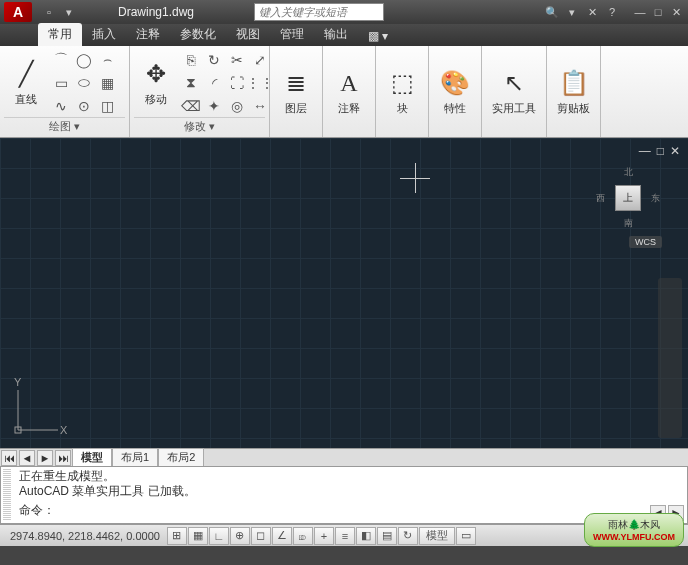 This screenshot has width=688, height=565. What do you see at coordinates (26, 83) in the screenshot?
I see `line-button: ╱ 直线` at bounding box center [26, 83].